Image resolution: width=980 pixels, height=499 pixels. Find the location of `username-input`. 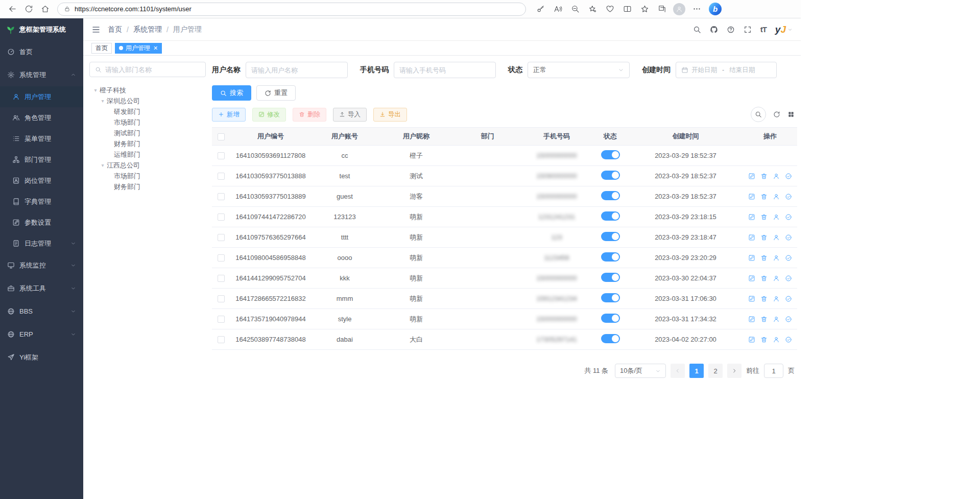

username-input is located at coordinates (297, 70).